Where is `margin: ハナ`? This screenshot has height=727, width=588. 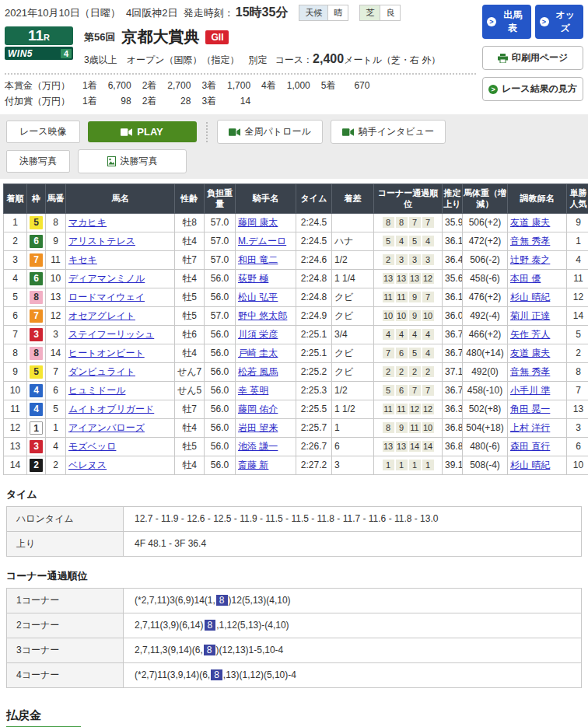
margin: ハナ is located at coordinates (353, 241).